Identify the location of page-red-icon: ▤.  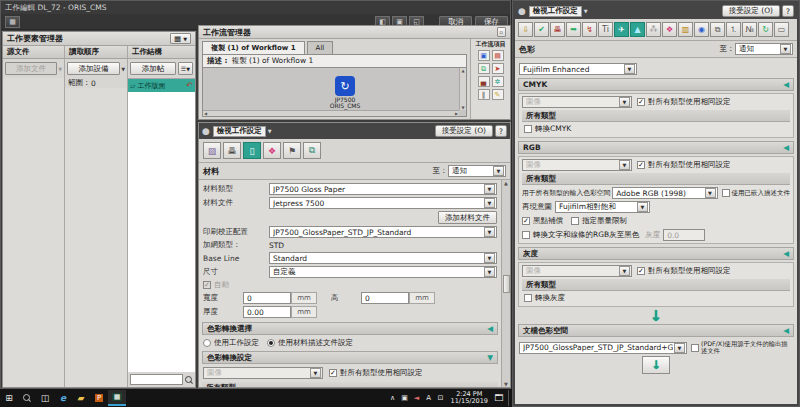
(498, 56).